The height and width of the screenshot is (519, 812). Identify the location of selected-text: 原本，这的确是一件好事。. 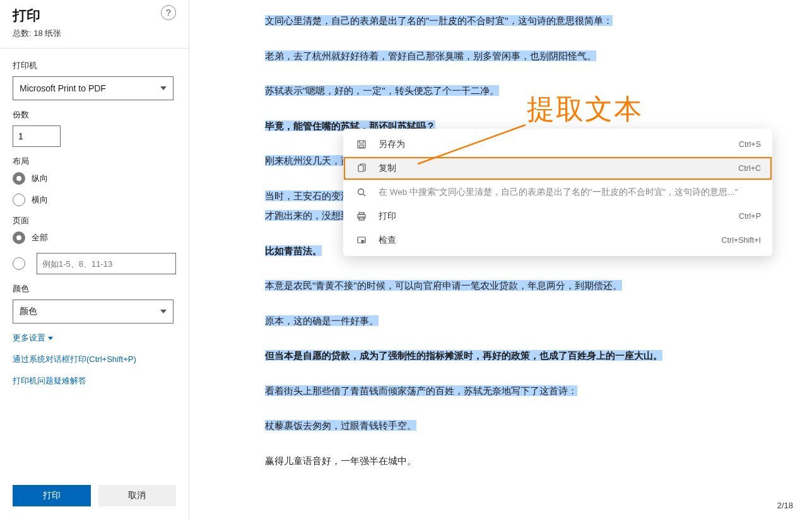
(322, 320).